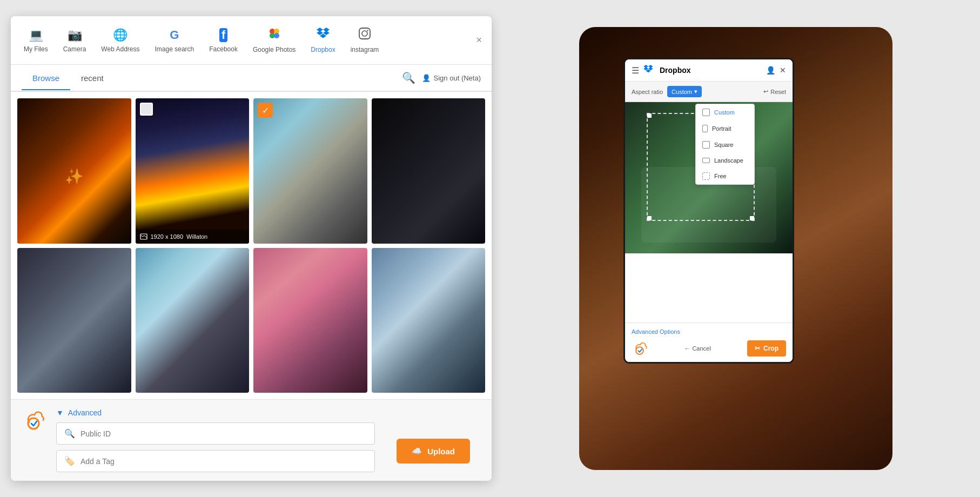 This screenshot has height=497, width=980. Describe the element at coordinates (709, 342) in the screenshot. I see `phone-footer: Advanced Options ← Cancel ✂` at that location.